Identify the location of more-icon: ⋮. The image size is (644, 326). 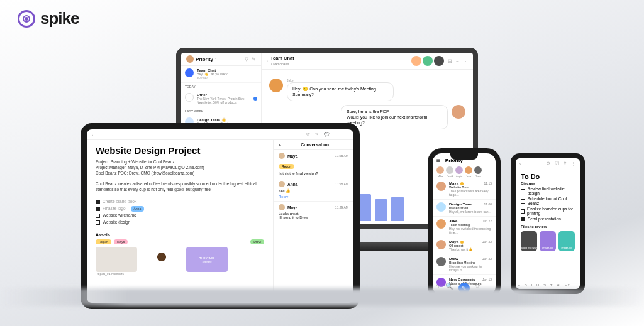
(574, 163).